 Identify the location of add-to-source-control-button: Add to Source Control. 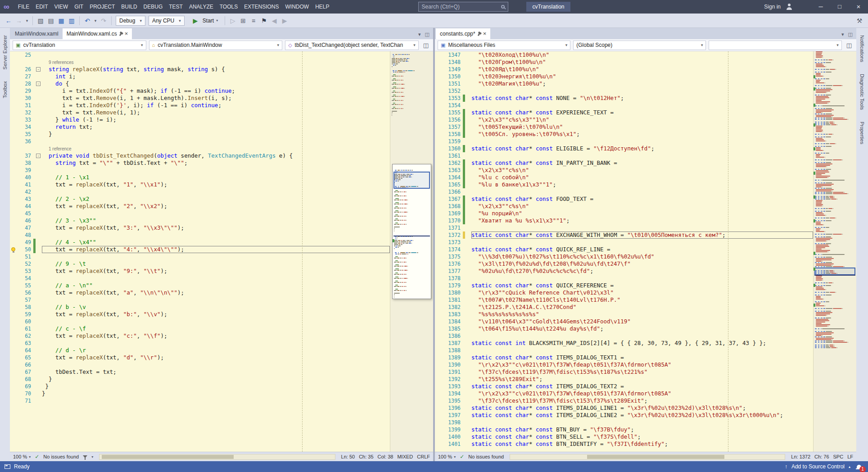
(818, 467).